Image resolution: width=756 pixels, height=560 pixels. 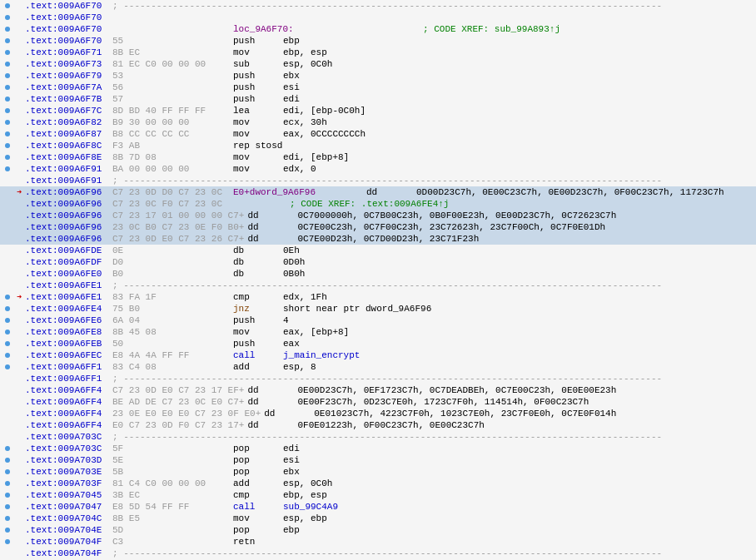 What do you see at coordinates (68, 507) in the screenshot?
I see `address-label: .text:009A7047` at bounding box center [68, 507].